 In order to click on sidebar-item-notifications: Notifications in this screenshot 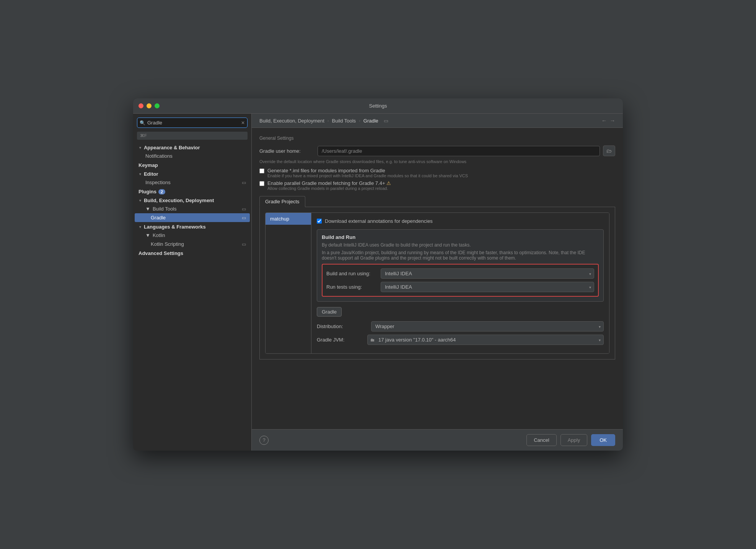, I will do `click(192, 156)`.